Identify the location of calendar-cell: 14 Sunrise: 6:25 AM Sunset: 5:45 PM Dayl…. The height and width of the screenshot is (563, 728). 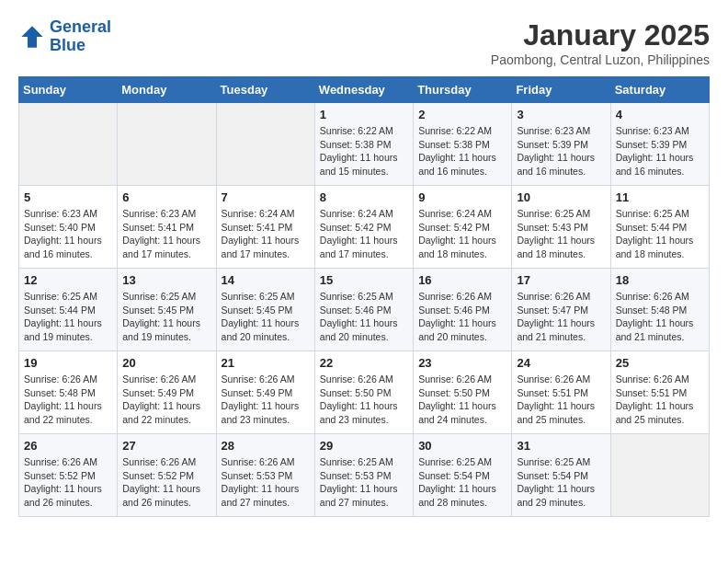
(265, 310).